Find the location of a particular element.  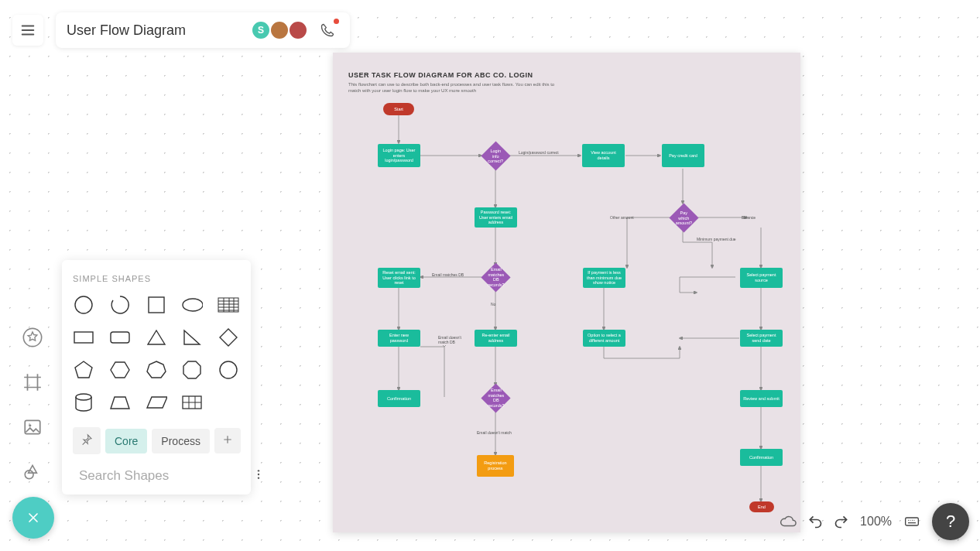

shape-rectangle is located at coordinates (84, 337).